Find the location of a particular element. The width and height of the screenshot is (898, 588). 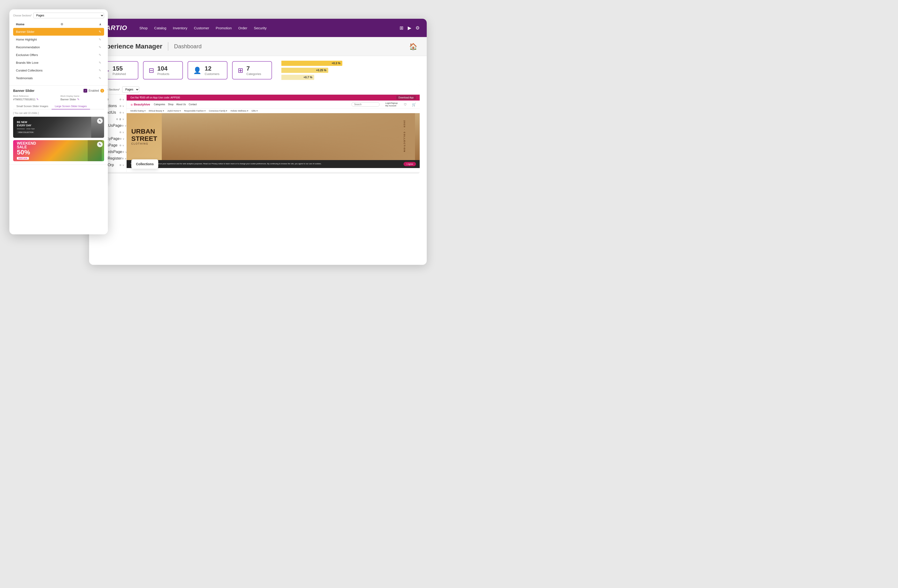

preview-topbar: Choose Sections* Pages is located at coordinates (258, 90).